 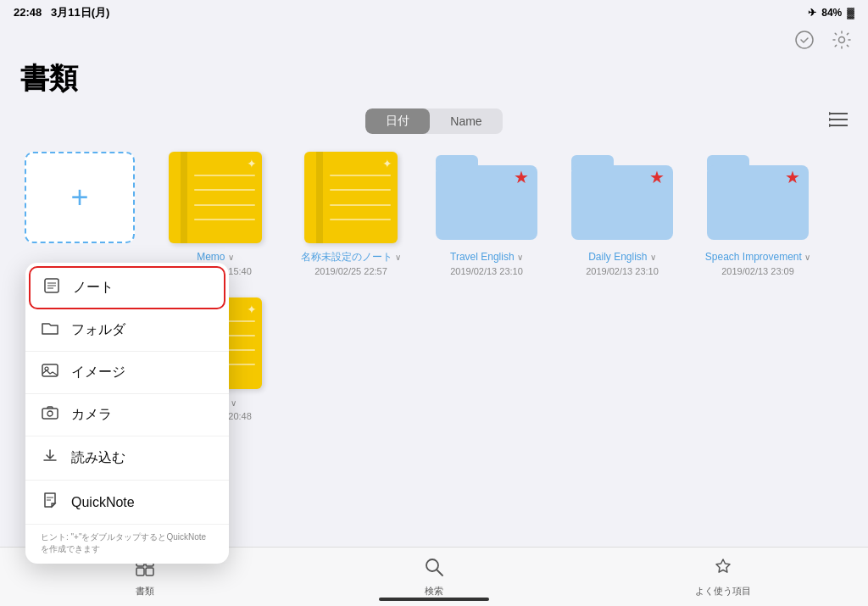 What do you see at coordinates (127, 373) in the screenshot?
I see `dropdown-item-image: イメージ` at bounding box center [127, 373].